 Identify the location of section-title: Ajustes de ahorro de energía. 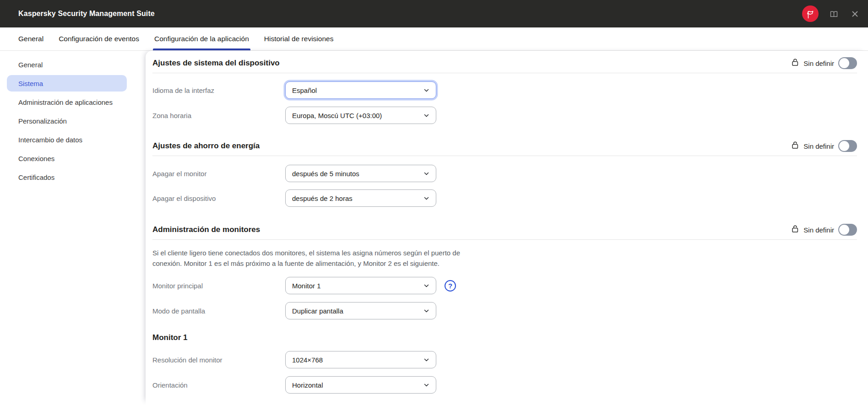
(206, 146).